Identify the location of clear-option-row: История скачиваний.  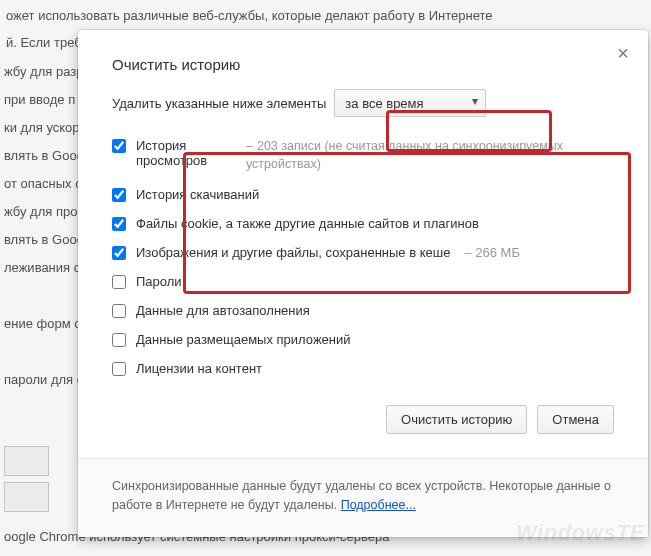
(363, 194).